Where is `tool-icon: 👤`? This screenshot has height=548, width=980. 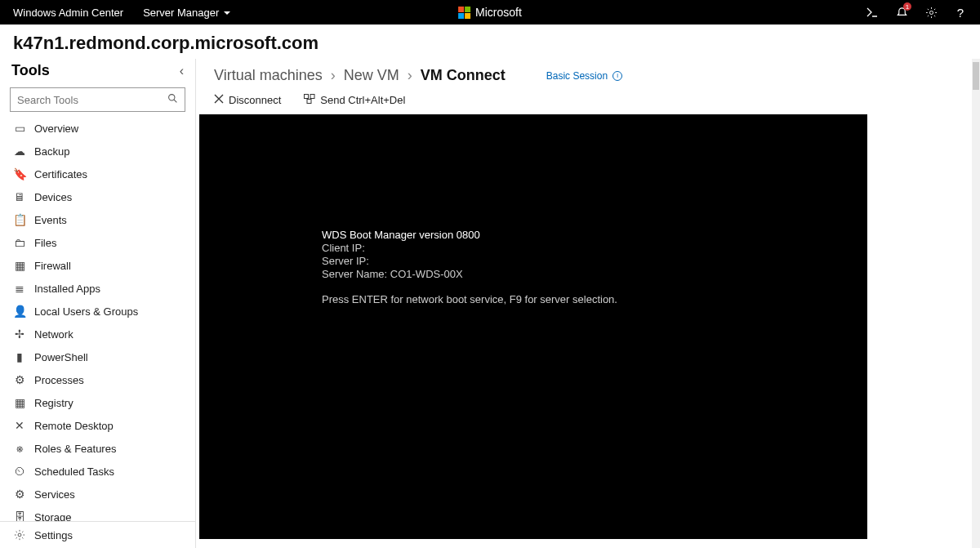
tool-icon: 👤 is located at coordinates (20, 311).